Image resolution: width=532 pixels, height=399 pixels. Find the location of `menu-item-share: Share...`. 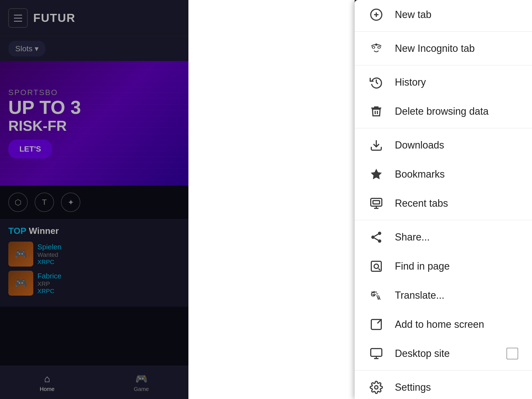

menu-item-share: Share... is located at coordinates (443, 237).